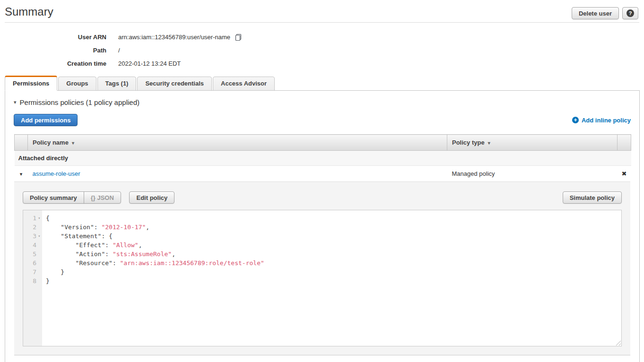 This screenshot has width=644, height=362. I want to click on copy-icon, so click(238, 37).